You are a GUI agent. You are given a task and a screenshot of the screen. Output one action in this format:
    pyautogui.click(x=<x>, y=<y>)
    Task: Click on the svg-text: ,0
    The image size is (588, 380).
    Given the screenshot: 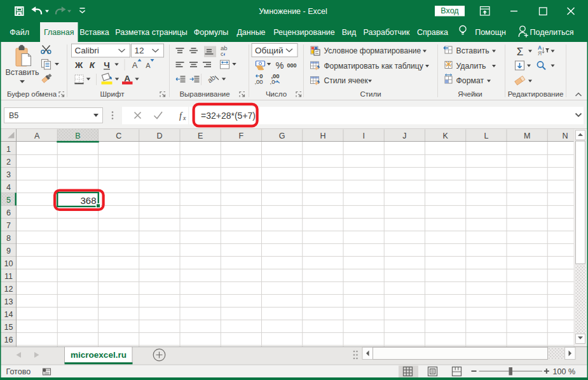 What is the action you would take?
    pyautogui.click(x=273, y=81)
    